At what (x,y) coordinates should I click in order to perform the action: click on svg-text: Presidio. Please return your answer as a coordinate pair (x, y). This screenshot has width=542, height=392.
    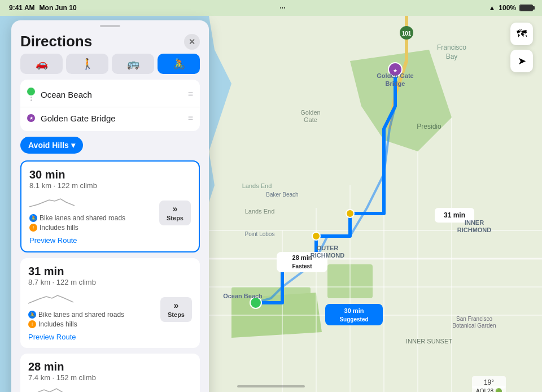
    Looking at the image, I should click on (429, 127).